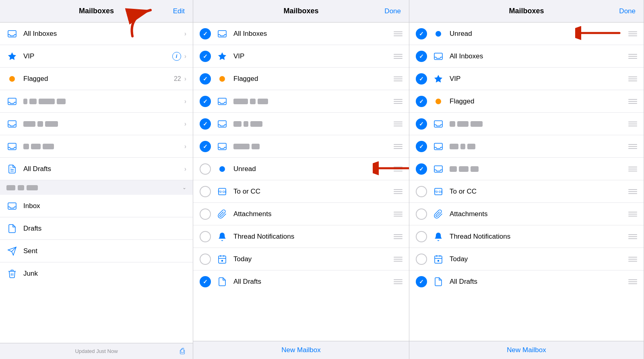 This screenshot has width=644, height=359. What do you see at coordinates (205, 101) in the screenshot?
I see `check-b4: ✓` at bounding box center [205, 101].